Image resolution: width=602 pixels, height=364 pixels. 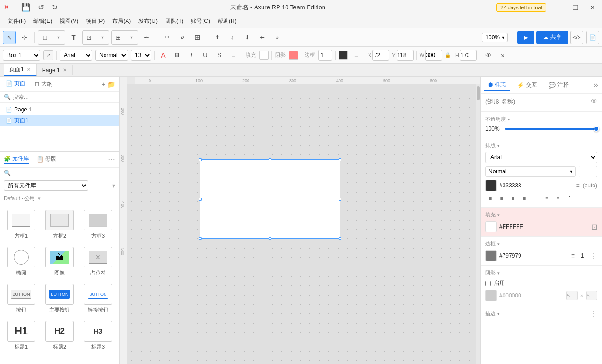 What do you see at coordinates (219, 55) in the screenshot?
I see `strikethrough-button: S` at bounding box center [219, 55].